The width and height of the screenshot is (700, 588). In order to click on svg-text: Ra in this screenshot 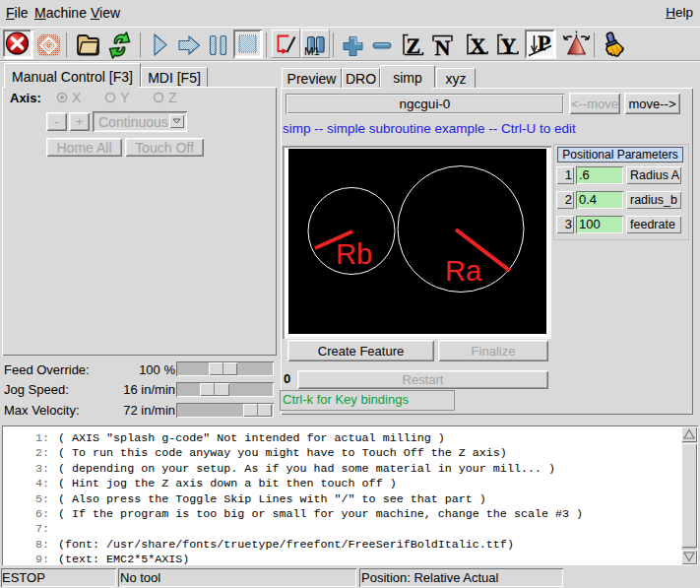, I will do `click(464, 271)`.